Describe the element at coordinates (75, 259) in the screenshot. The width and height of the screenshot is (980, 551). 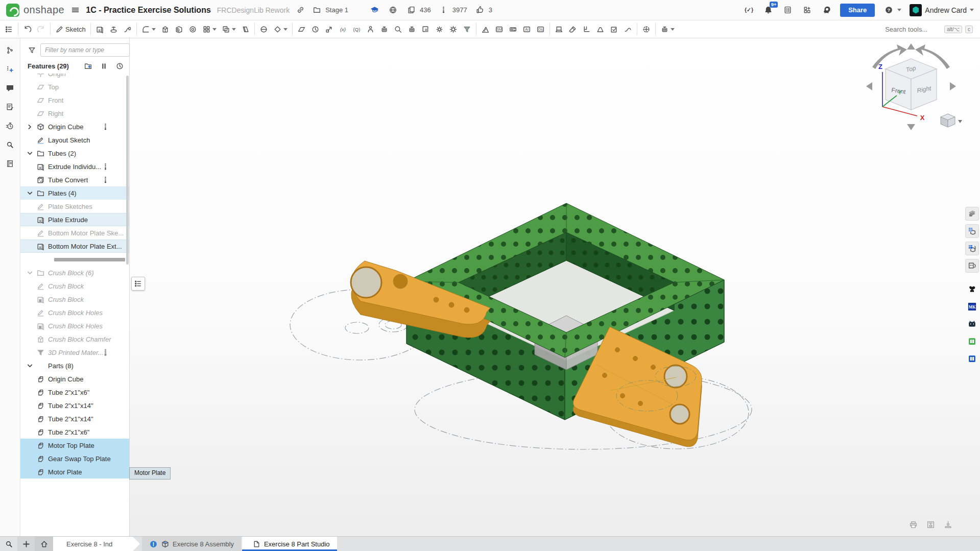
I see `rollback-bar` at that location.